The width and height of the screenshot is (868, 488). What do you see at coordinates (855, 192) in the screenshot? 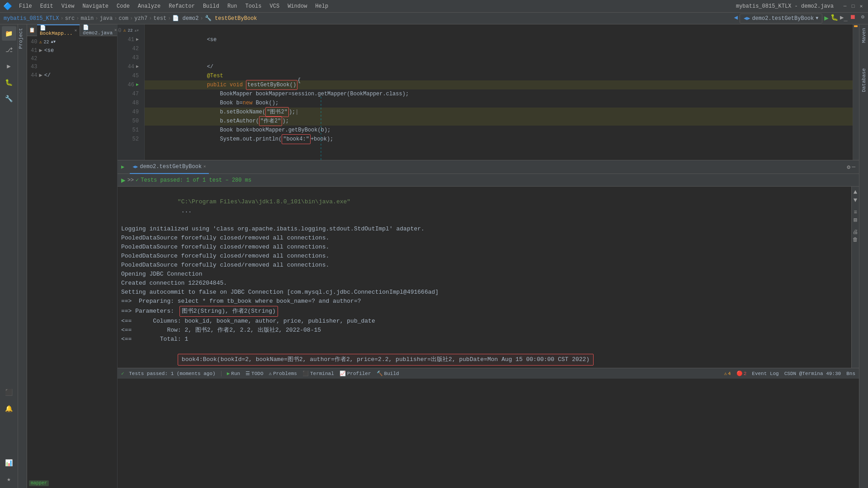
I see `scroll-up-btn: ▲` at bounding box center [855, 192].